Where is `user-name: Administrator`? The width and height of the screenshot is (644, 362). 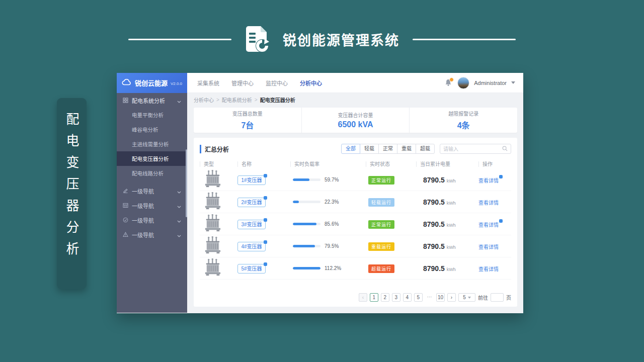
user-name: Administrator is located at coordinates (490, 83).